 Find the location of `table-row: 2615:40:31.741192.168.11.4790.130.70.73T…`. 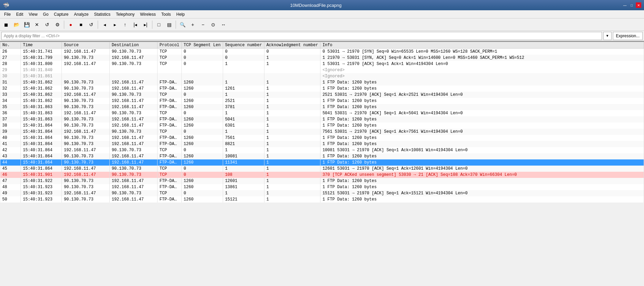

table-row: 2615:40:31.741192.168.11.4790.130.70.73T… is located at coordinates (322, 52).